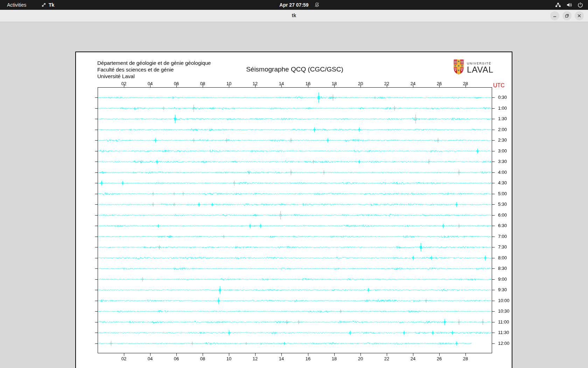 The width and height of the screenshot is (588, 368). I want to click on utc-axis-title: UTC, so click(499, 86).